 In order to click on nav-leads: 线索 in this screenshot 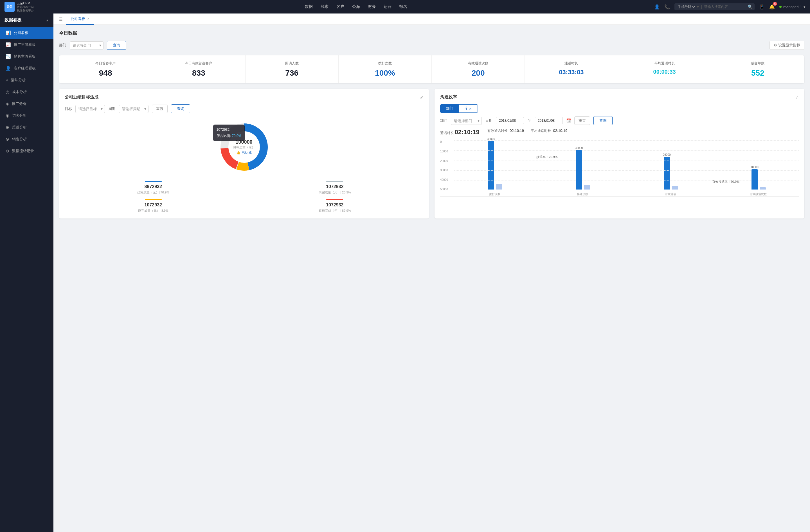, I will do `click(325, 7)`.